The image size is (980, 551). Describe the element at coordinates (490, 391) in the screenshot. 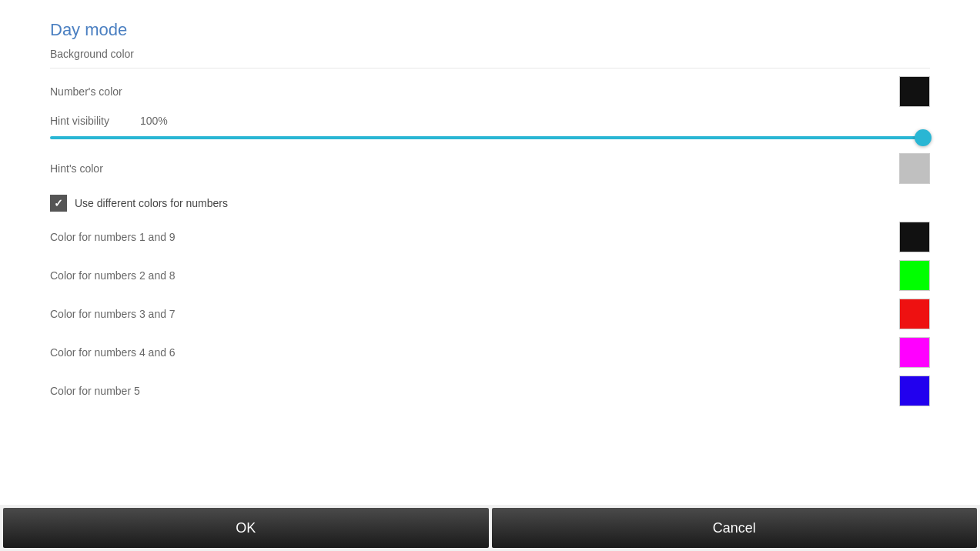

I see `color-row-4: Color for number 5` at that location.